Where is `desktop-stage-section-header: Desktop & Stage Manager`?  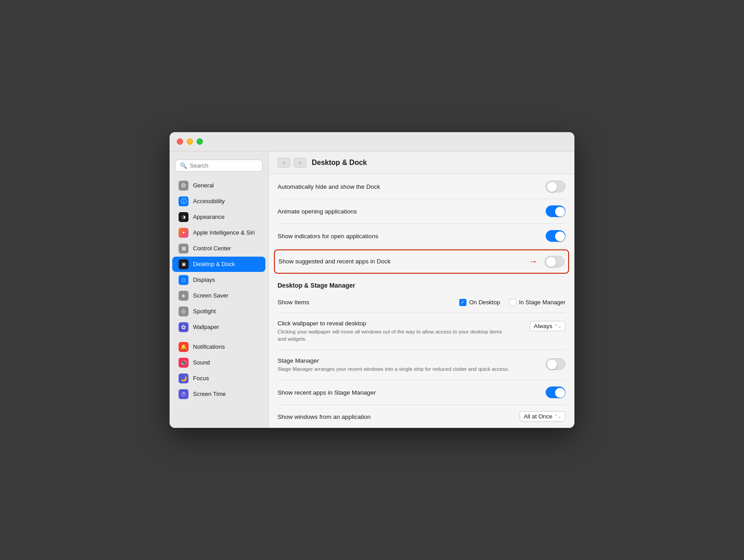 desktop-stage-section-header: Desktop & Stage Manager is located at coordinates (421, 284).